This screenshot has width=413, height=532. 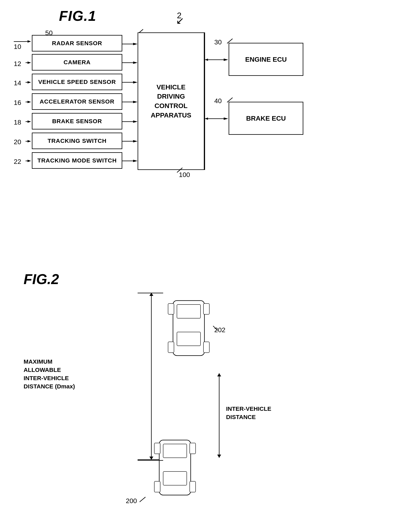 What do you see at coordinates (77, 161) in the screenshot?
I see `tracking-mode-switch-box: TRACKING MODE SWITCH` at bounding box center [77, 161].